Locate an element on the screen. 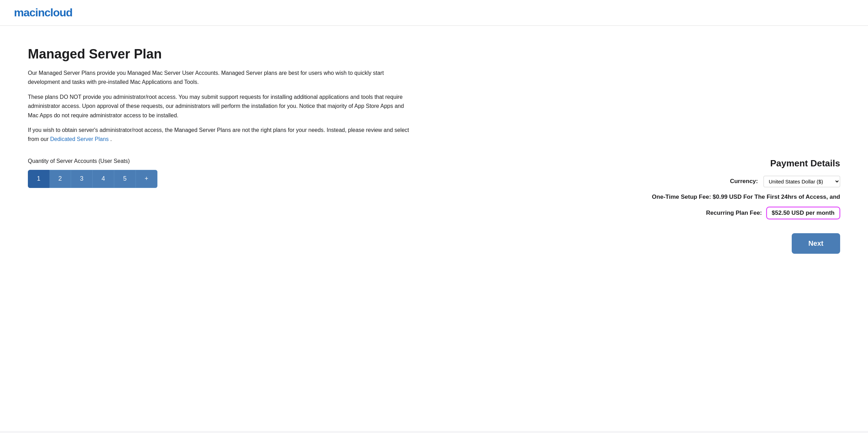  qty-btn-5: 5 is located at coordinates (125, 179).